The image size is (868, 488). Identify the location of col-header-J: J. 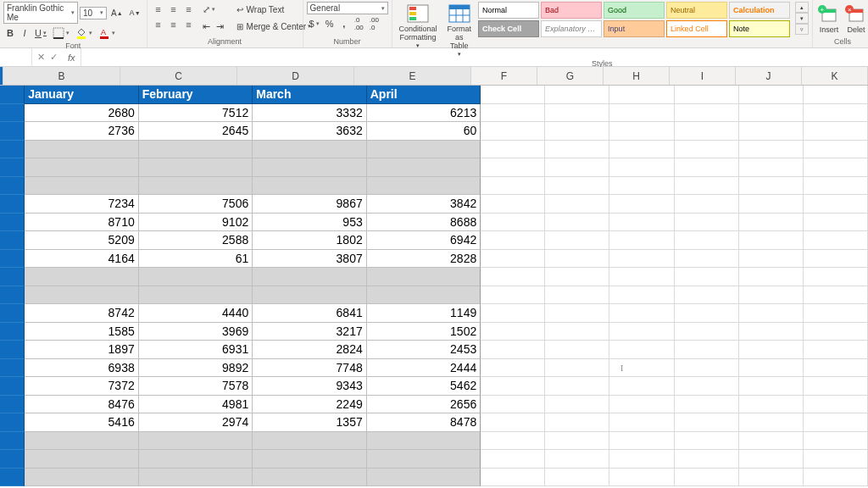
(769, 76).